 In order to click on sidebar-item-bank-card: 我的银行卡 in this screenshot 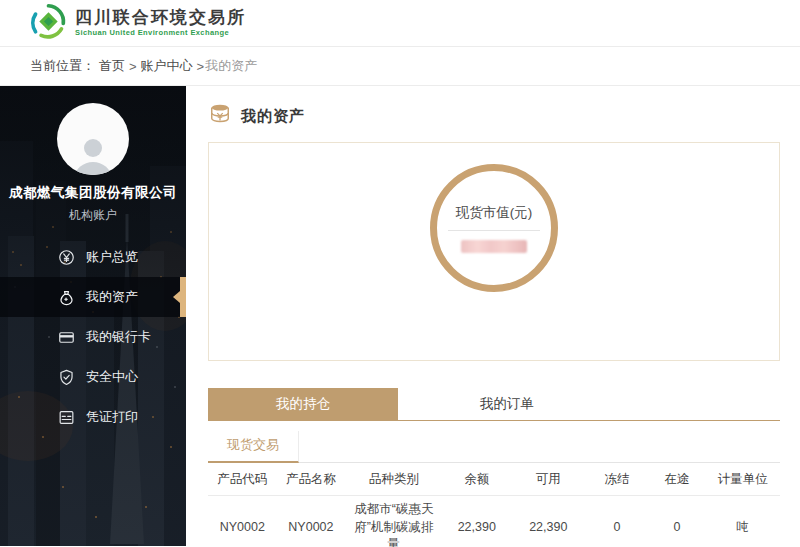, I will do `click(93, 337)`.